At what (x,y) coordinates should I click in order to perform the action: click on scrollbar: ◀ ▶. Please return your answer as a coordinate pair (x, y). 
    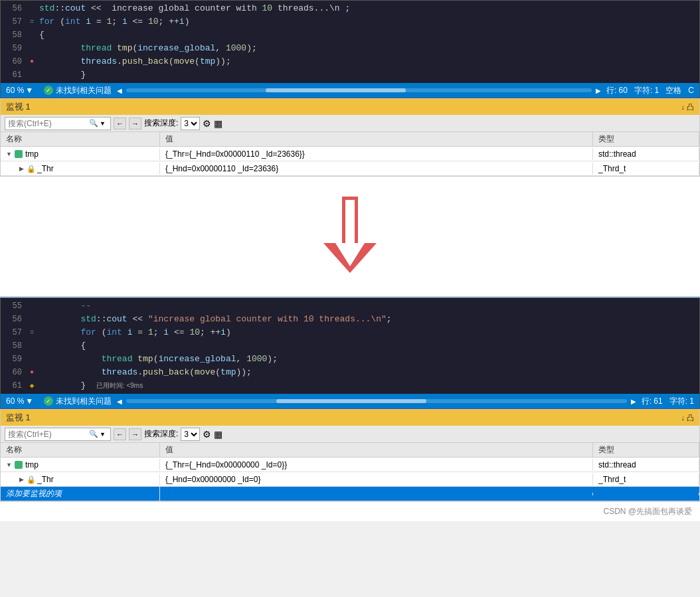
    Looking at the image, I should click on (359, 90).